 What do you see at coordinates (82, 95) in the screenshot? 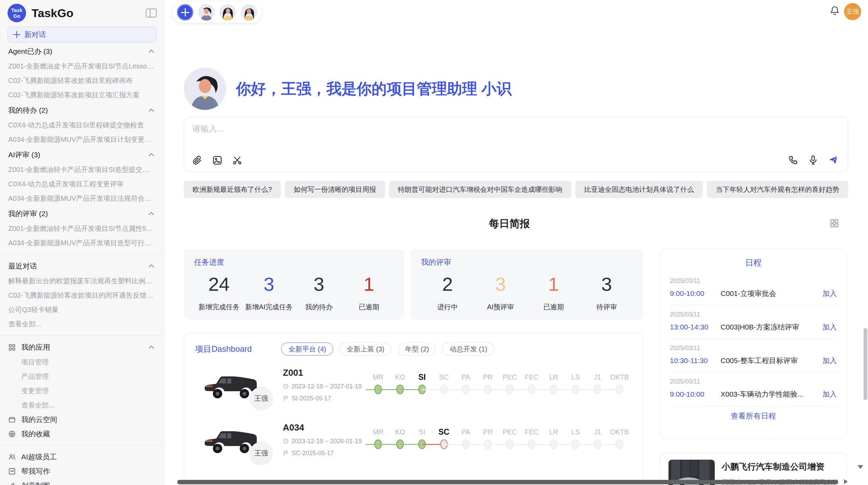
I see `list-item: C02-飞腾新能源轻客改款项目立项汇报方案` at bounding box center [82, 95].